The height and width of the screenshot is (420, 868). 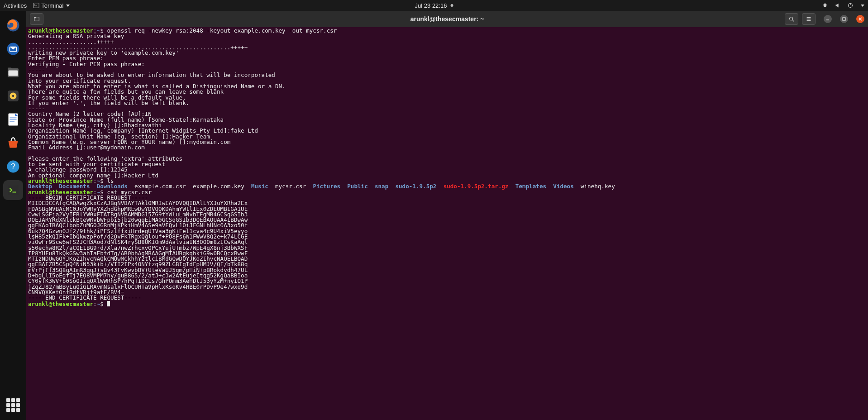 I want to click on cursor, so click(x=109, y=304).